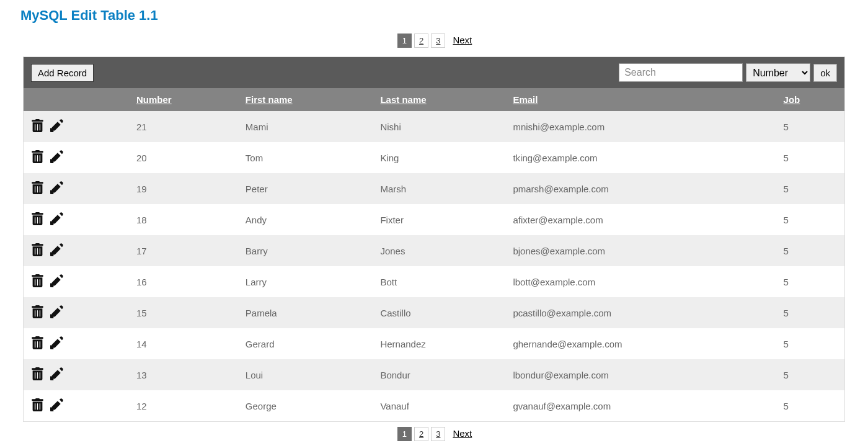  What do you see at coordinates (439, 99) in the screenshot?
I see `column-header-last-name: Last name` at bounding box center [439, 99].